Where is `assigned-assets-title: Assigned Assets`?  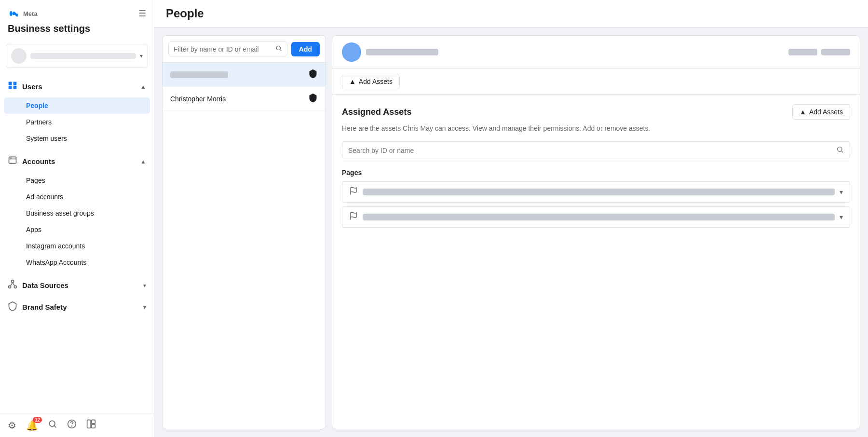 assigned-assets-title: Assigned Assets is located at coordinates (377, 112).